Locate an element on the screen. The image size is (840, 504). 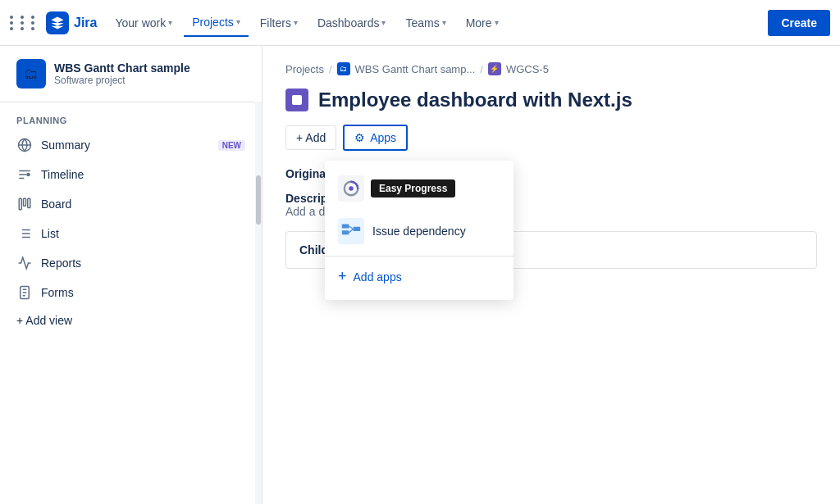
logo-text: Jira is located at coordinates (85, 23).